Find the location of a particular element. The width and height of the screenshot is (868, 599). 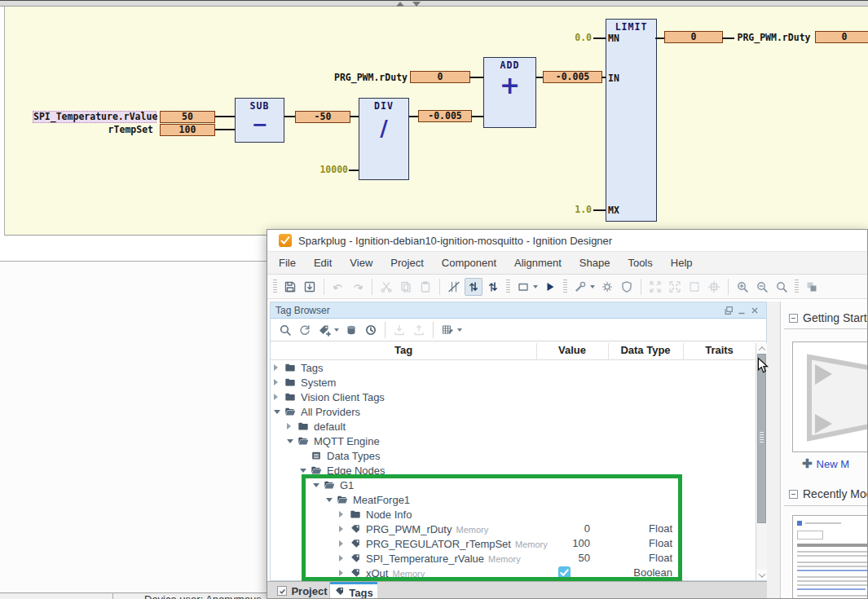

column-header-value: Value is located at coordinates (572, 350).